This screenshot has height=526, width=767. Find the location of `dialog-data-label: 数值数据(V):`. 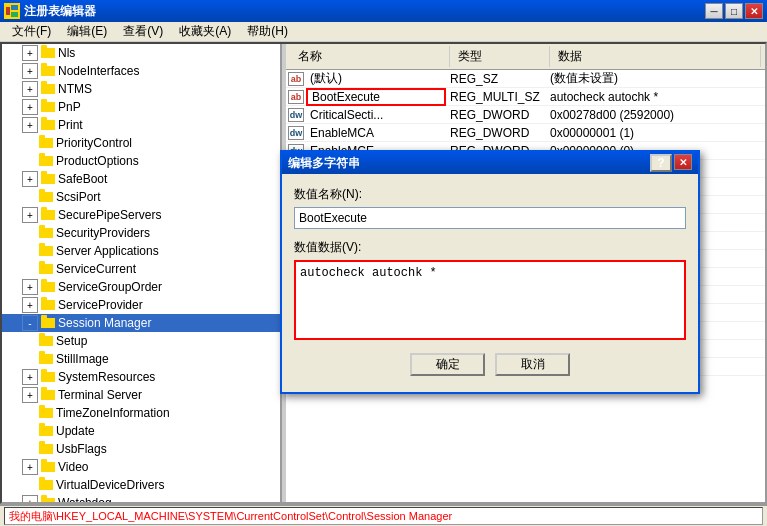

dialog-data-label: 数值数据(V): is located at coordinates (490, 248).